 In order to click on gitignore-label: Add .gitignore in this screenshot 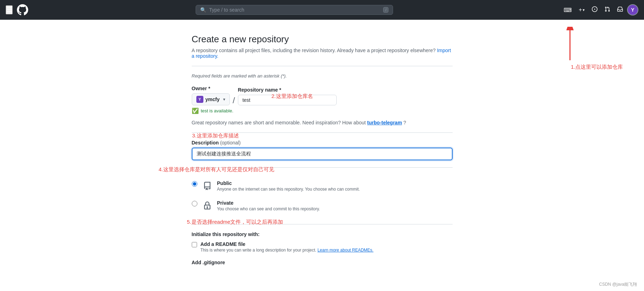, I will do `click(322, 262)`.